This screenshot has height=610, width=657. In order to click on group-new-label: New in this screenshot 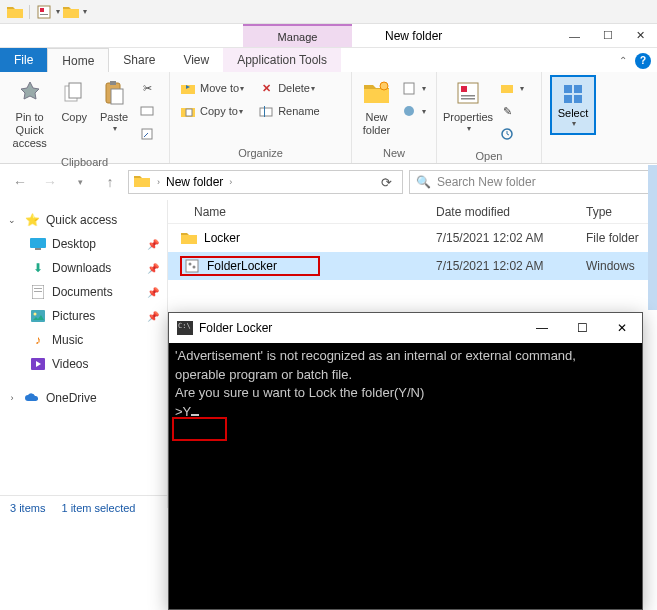, I will do `click(394, 155)`.